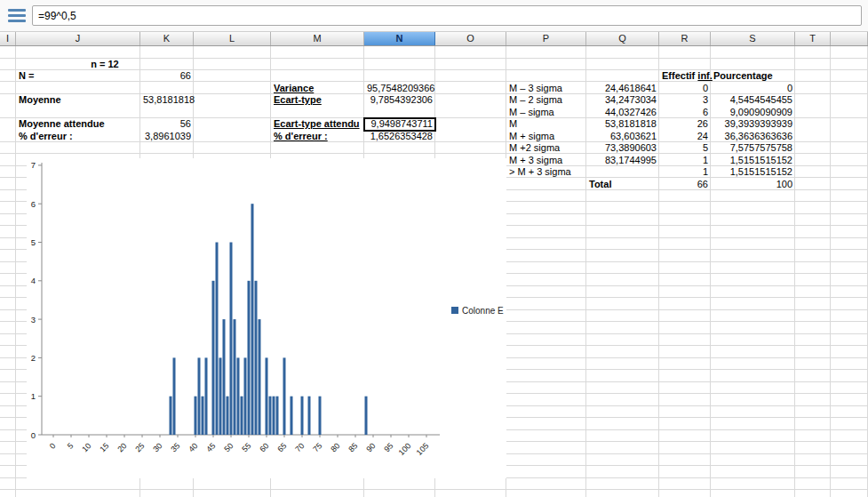  What do you see at coordinates (17, 16) in the screenshot?
I see `menu-icon` at bounding box center [17, 16].